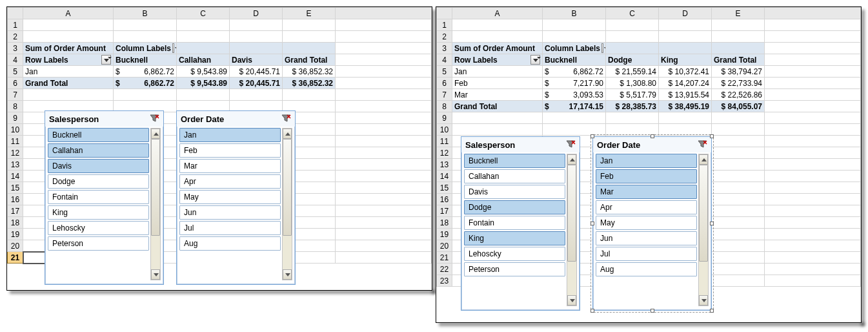 This screenshot has width=868, height=332. What do you see at coordinates (685, 60) in the screenshot?
I see `col-header: King` at bounding box center [685, 60].